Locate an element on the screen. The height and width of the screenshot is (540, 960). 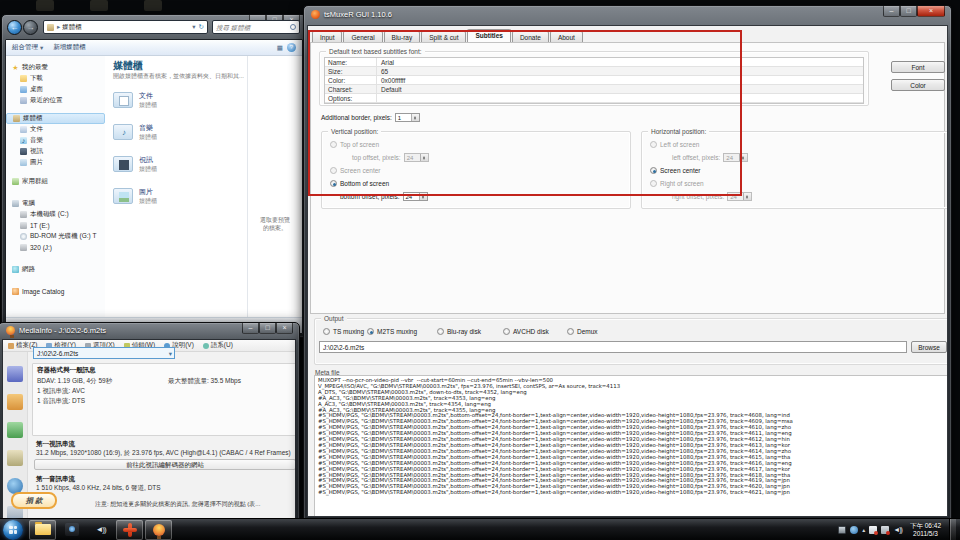
sidebar-item-homegroup: 家用群組 is located at coordinates (56, 182).